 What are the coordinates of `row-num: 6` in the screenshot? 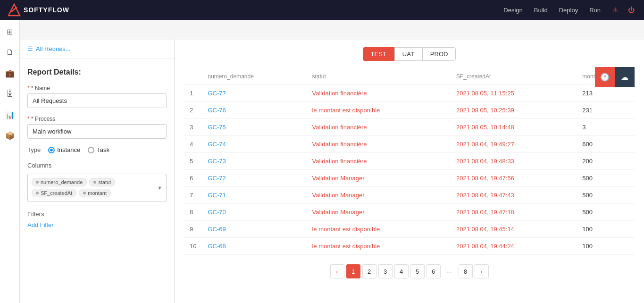 It's located at (193, 178).